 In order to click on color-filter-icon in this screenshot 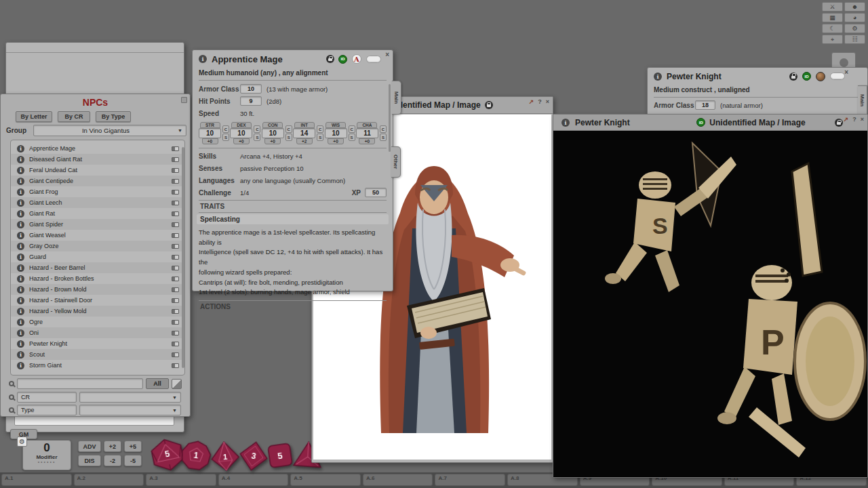, I will do `click(176, 384)`.